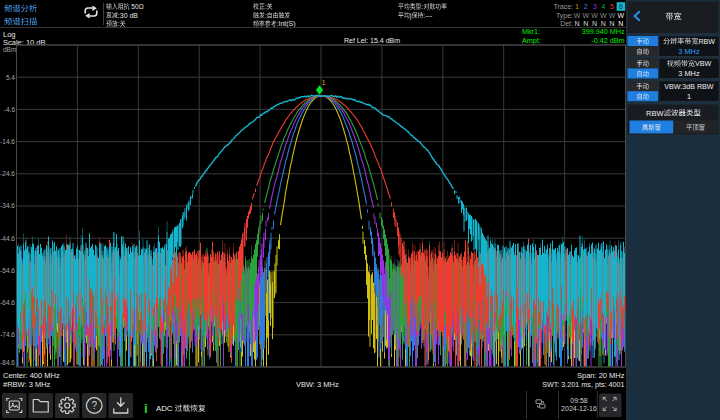 Image resolution: width=720 pixels, height=420 pixels. I want to click on svg-text: #RBW: 3 MHz, so click(27, 384).